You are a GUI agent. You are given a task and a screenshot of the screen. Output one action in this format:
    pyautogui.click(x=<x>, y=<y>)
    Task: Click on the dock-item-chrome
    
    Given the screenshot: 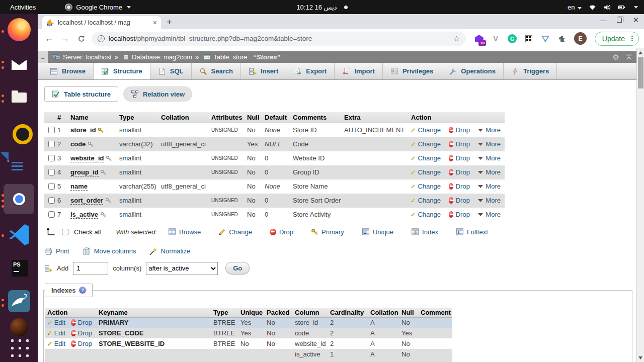 What is the action you would take?
    pyautogui.click(x=19, y=201)
    